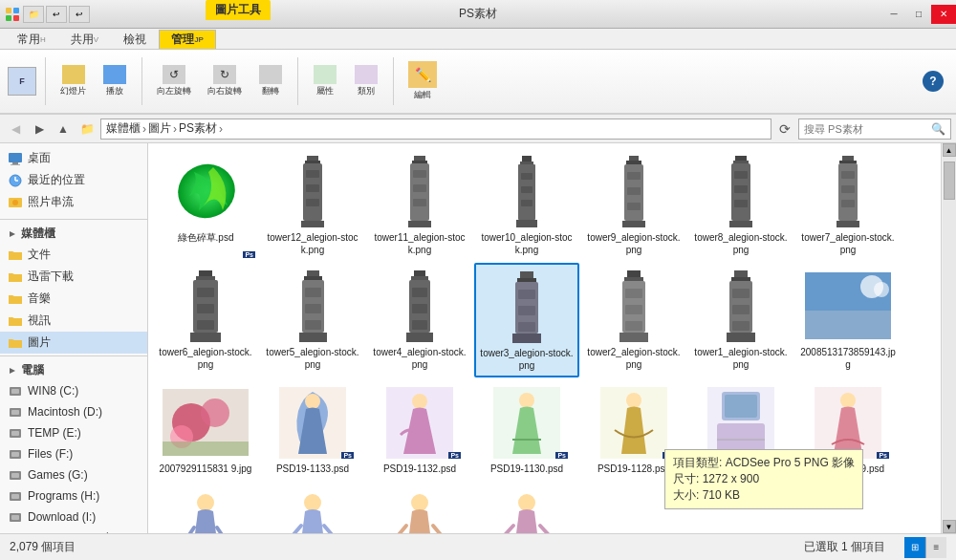 The width and height of the screenshot is (956, 560). I want to click on sidebar-item-music: 音樂, so click(74, 298).